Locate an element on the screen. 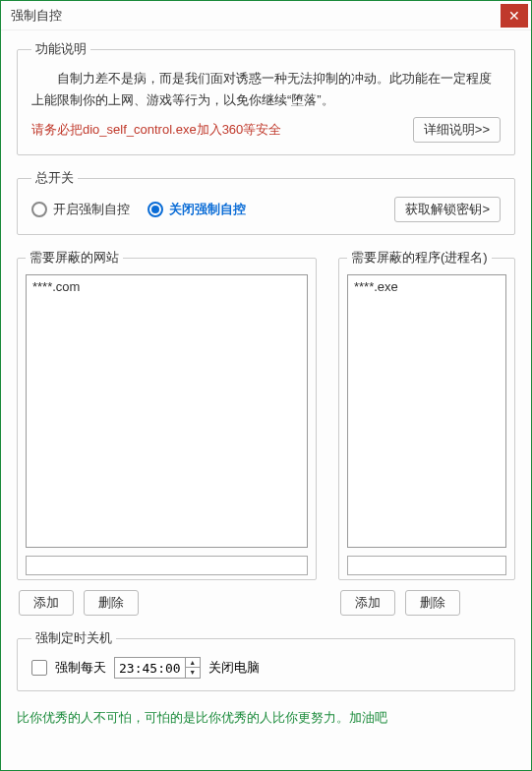 The height and width of the screenshot is (771, 532). shutdown-prefix: 强制每天 is located at coordinates (81, 668).